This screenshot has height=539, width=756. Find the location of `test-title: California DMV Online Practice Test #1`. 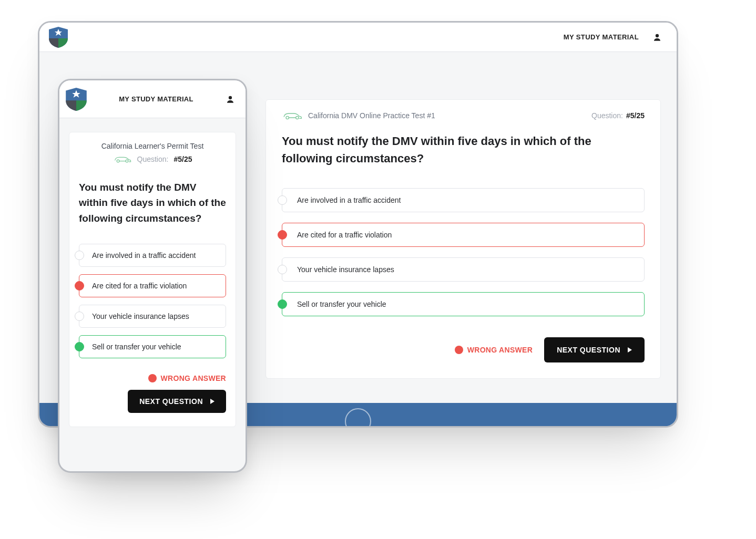

test-title: California DMV Online Practice Test #1 is located at coordinates (372, 116).